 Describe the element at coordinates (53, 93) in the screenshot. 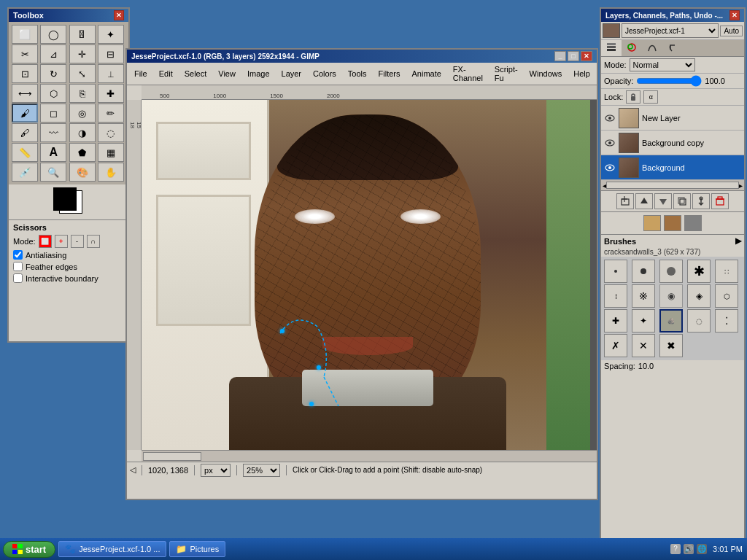

I see `tool-perspective: ⬡` at that location.